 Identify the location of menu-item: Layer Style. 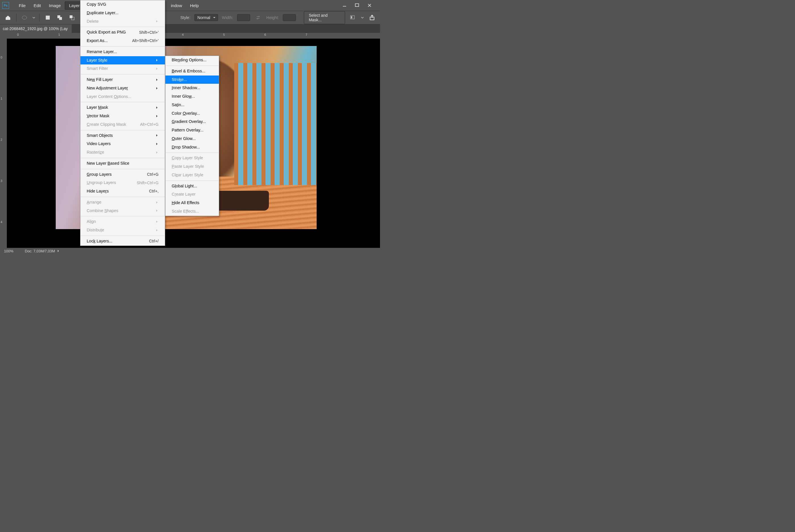
(123, 60).